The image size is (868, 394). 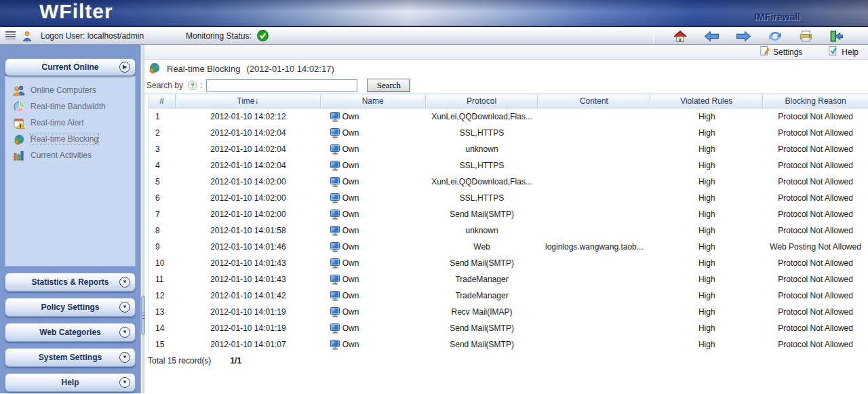 What do you see at coordinates (27, 36) in the screenshot?
I see `user-icon` at bounding box center [27, 36].